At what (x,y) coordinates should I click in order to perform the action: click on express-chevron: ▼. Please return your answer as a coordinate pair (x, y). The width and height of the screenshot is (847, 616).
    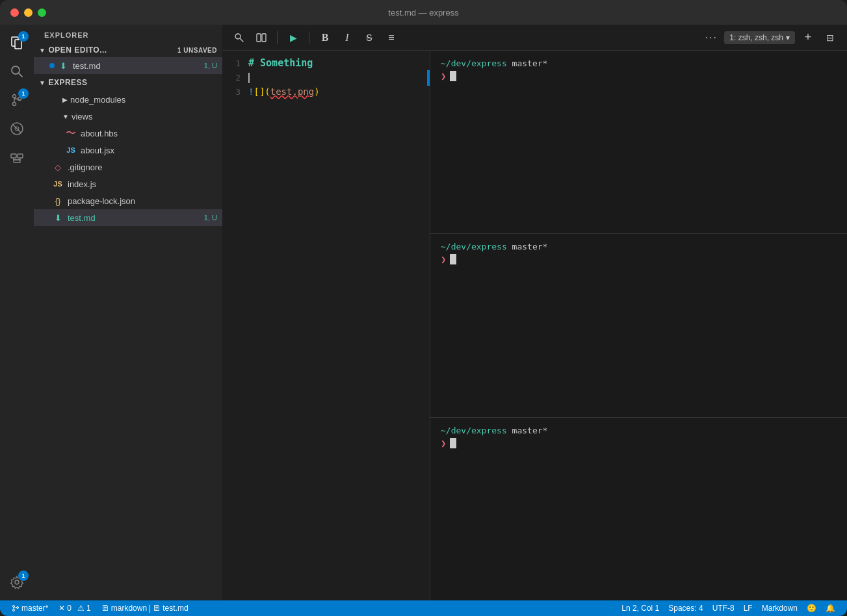
    Looking at the image, I should click on (42, 83).